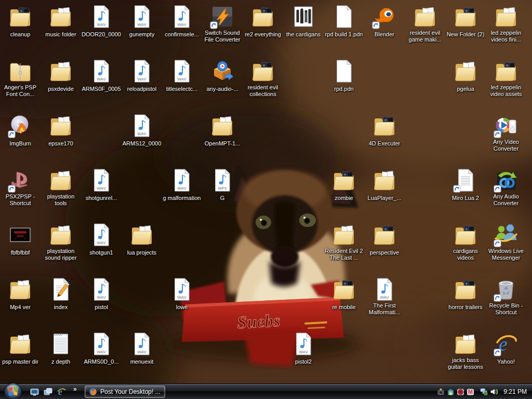 The image size is (532, 399). Describe the element at coordinates (466, 89) in the screenshot. I see `icon-label: pgelua` at that location.